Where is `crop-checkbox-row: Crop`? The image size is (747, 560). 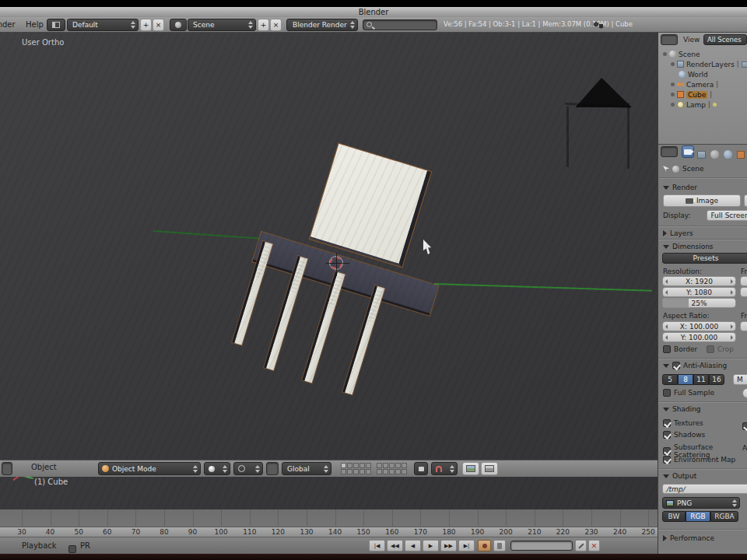 crop-checkbox-row: Crop is located at coordinates (721, 349).